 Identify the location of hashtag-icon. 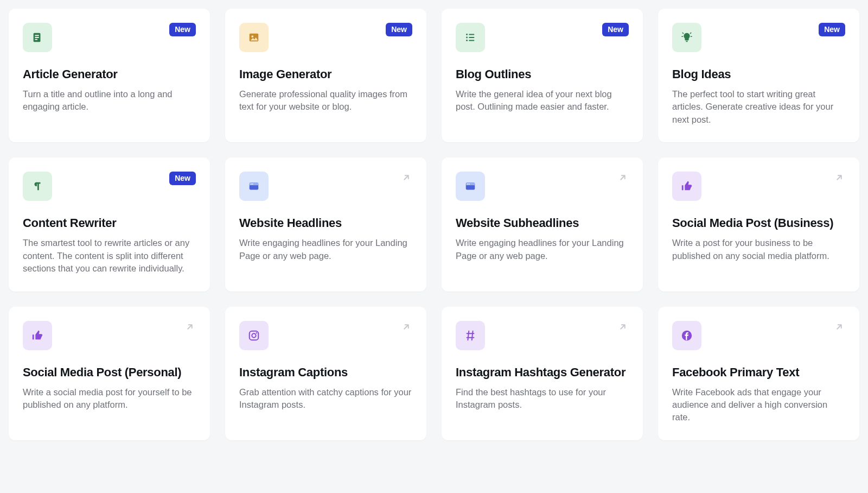
(470, 336).